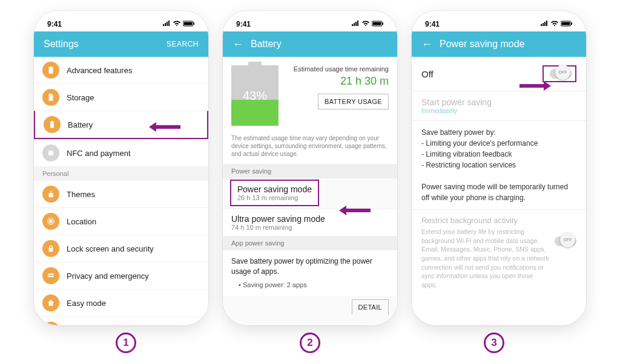  What do you see at coordinates (51, 303) in the screenshot?
I see `home-icon` at bounding box center [51, 303].